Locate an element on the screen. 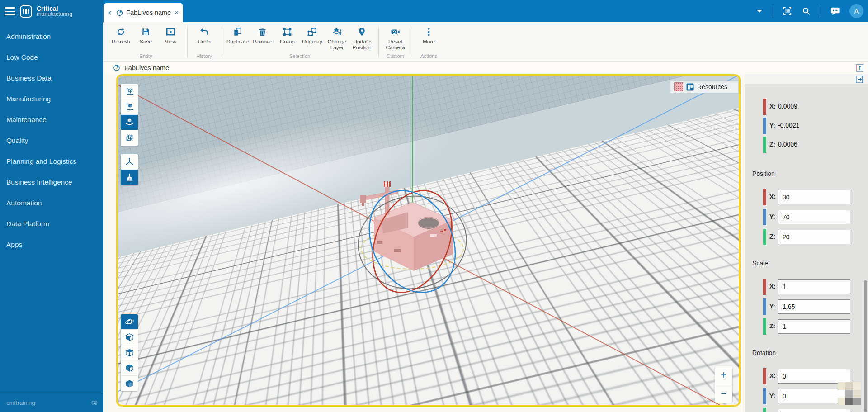  rotation-z-input is located at coordinates (814, 411).